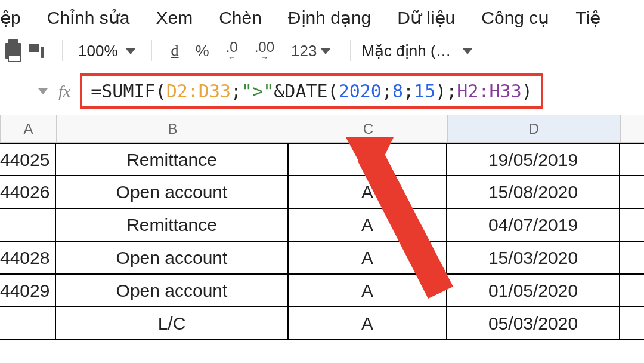  Describe the element at coordinates (13, 51) in the screenshot. I see `print-button` at that location.